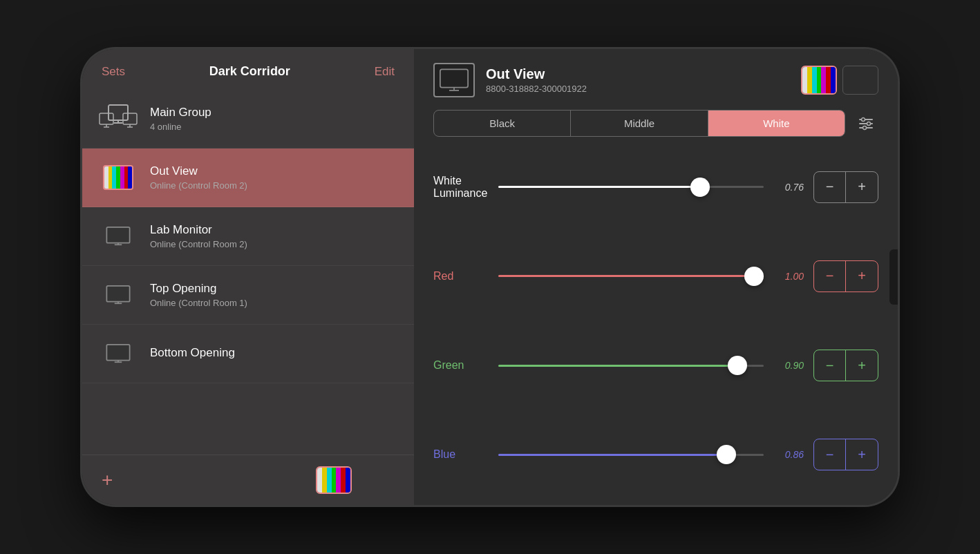  Describe the element at coordinates (656, 455) in the screenshot. I see `slider-row-blue: Blue 0.86 − +` at that location.